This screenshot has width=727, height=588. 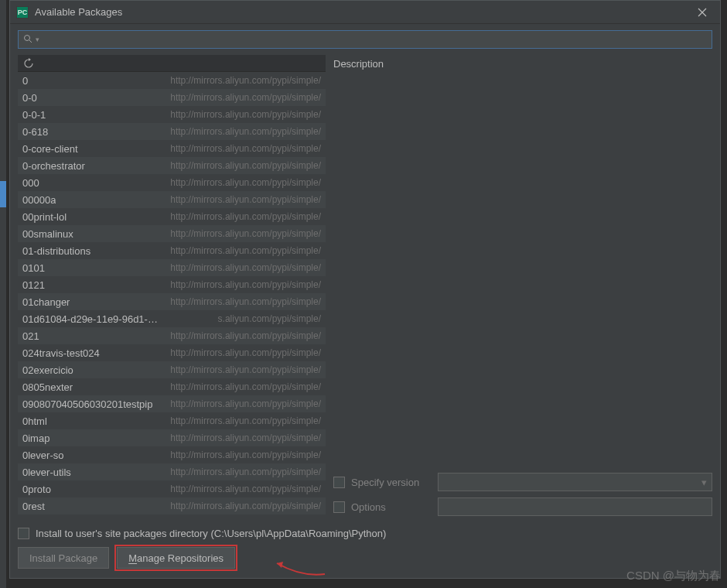 I want to click on pycharm-icon: PC, so click(x=22, y=12).